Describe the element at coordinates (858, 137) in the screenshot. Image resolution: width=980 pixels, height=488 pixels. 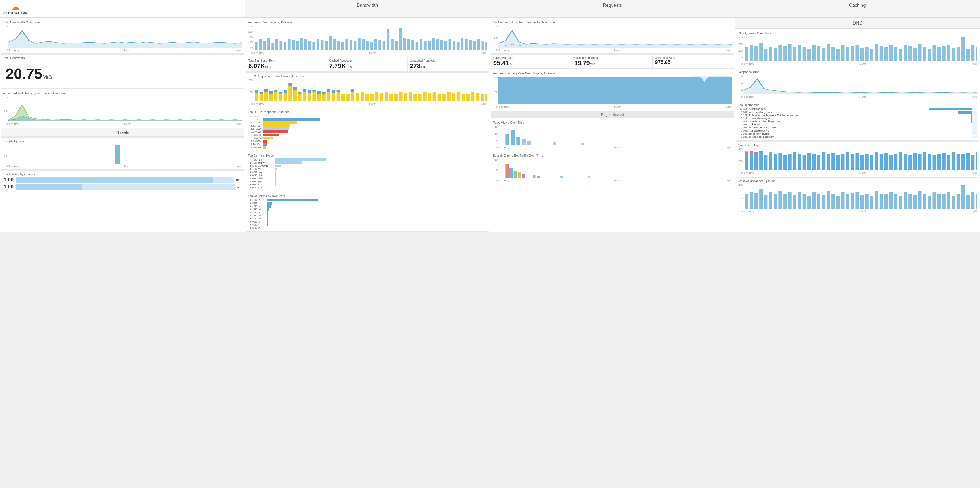
I see `hostname-bar-row: 0.02Ksecure.decokings.com` at that location.